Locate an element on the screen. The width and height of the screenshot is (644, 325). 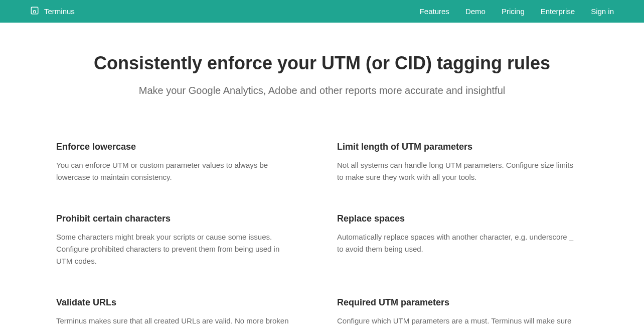
feature-title: Limit length of UTM parameters is located at coordinates (462, 147).